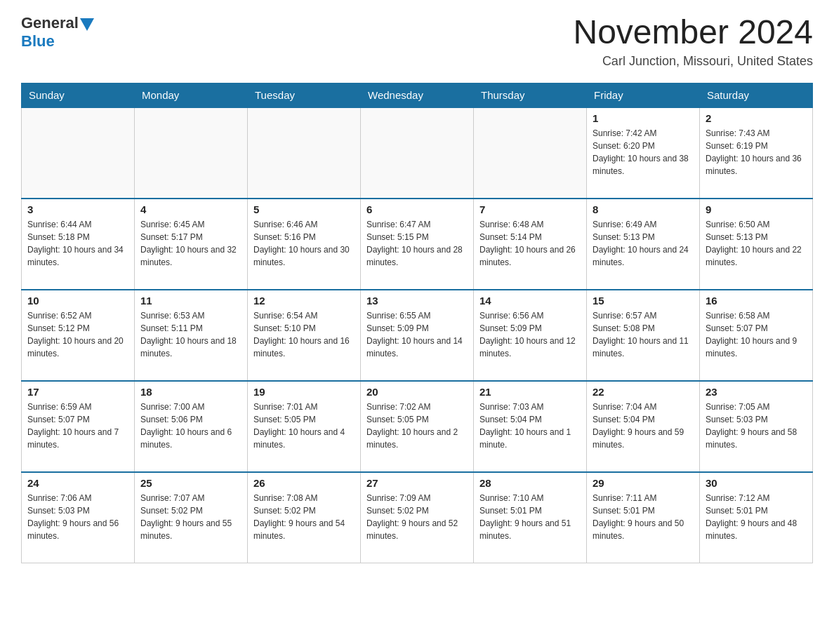 This screenshot has width=834, height=644. What do you see at coordinates (417, 95) in the screenshot?
I see `weekday-header-row: SundayMondayTuesdayWednesdayThursdayFrid…` at bounding box center [417, 95].